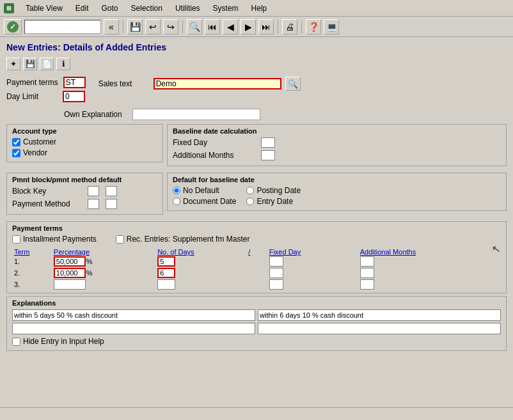 The height and width of the screenshot is (420, 513). I want to click on address-bar, so click(63, 27).